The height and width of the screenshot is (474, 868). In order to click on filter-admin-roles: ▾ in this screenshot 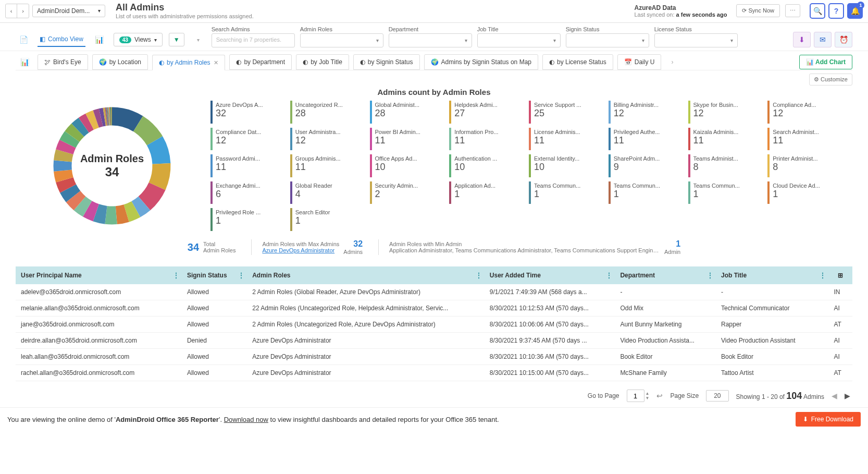, I will do `click(342, 41)`.